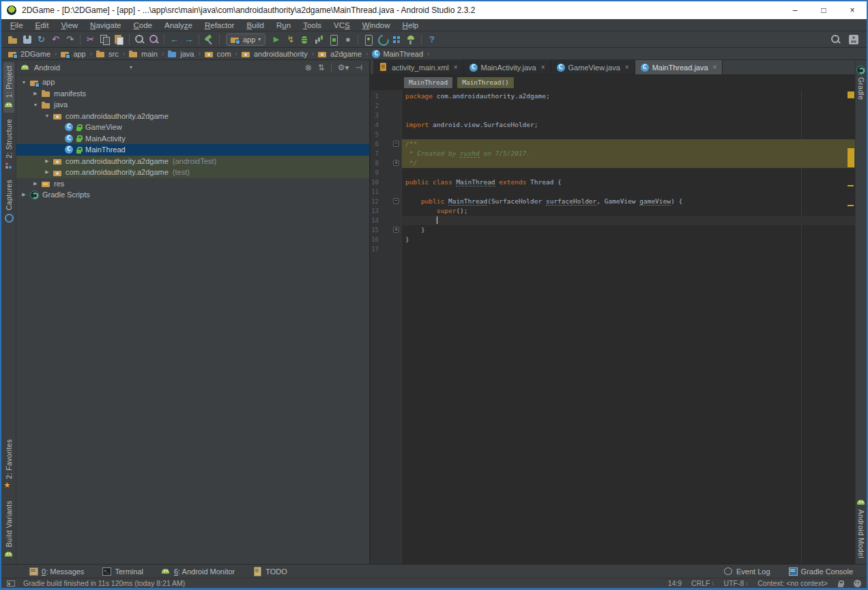 Image resolution: width=868 pixels, height=590 pixels. Describe the element at coordinates (508, 67) in the screenshot. I see `tab-mainactivity-java: MainActivity.java×` at that location.